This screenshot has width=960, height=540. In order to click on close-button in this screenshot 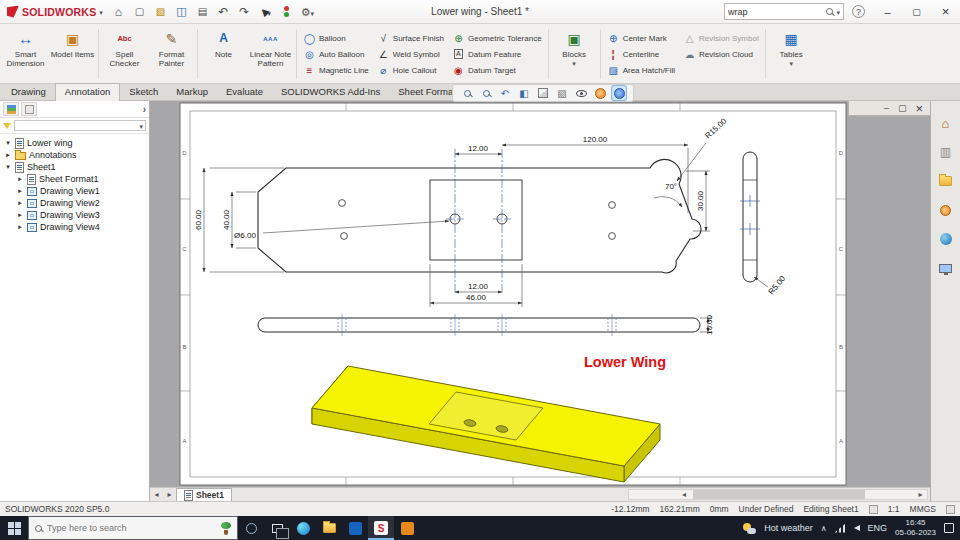, I will do `click(919, 108)`.